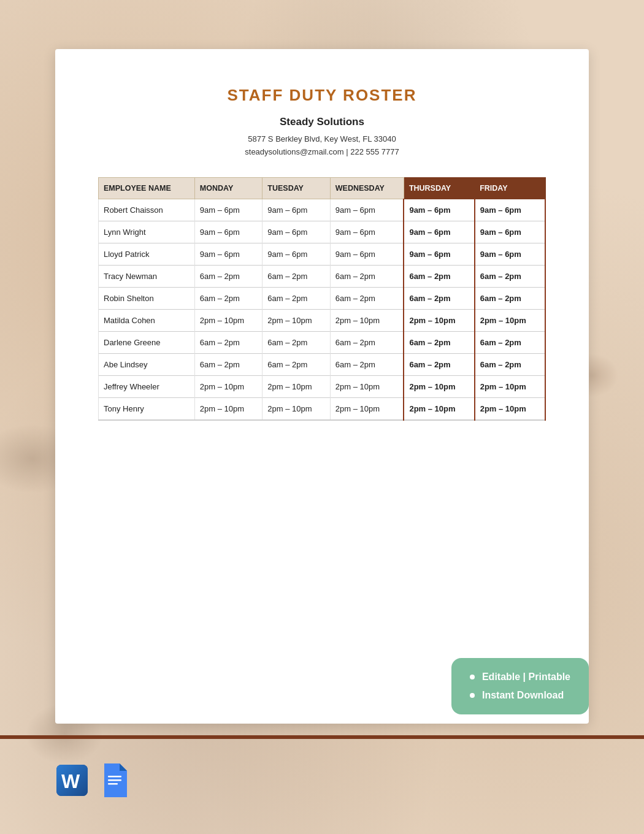  Describe the element at coordinates (321, 152) in the screenshot. I see `address-line2: steadysolutions@zmail.com | 222 555 7777` at that location.